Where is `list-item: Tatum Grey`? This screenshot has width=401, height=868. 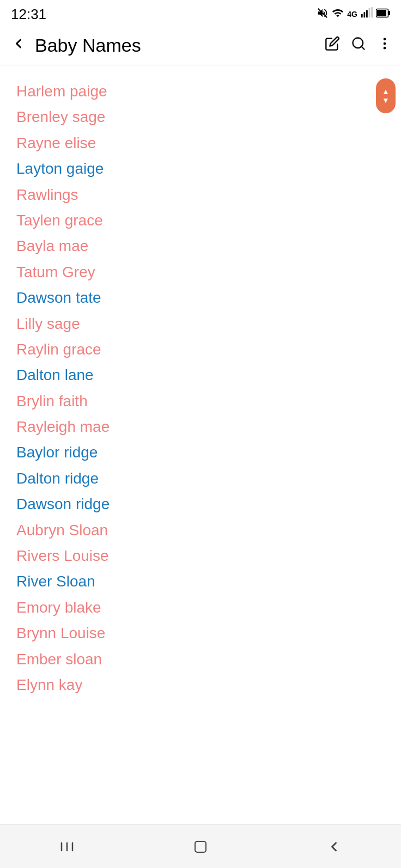 list-item: Tatum Grey is located at coordinates (200, 272).